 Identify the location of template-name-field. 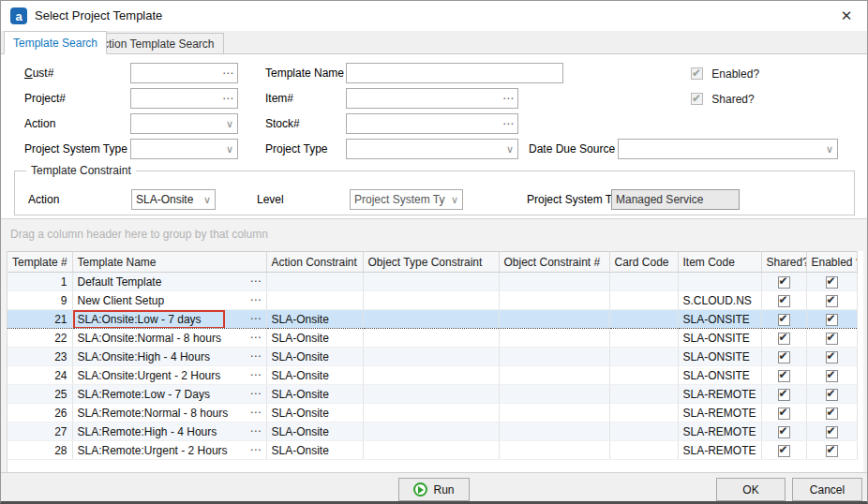
(455, 73).